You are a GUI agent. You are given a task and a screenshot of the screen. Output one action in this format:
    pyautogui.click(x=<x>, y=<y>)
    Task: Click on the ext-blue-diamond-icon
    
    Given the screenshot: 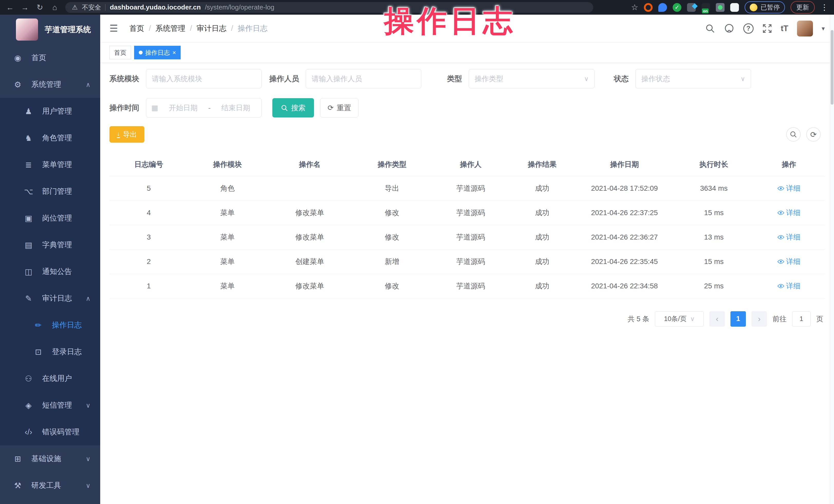 What is the action you would take?
    pyautogui.click(x=692, y=7)
    